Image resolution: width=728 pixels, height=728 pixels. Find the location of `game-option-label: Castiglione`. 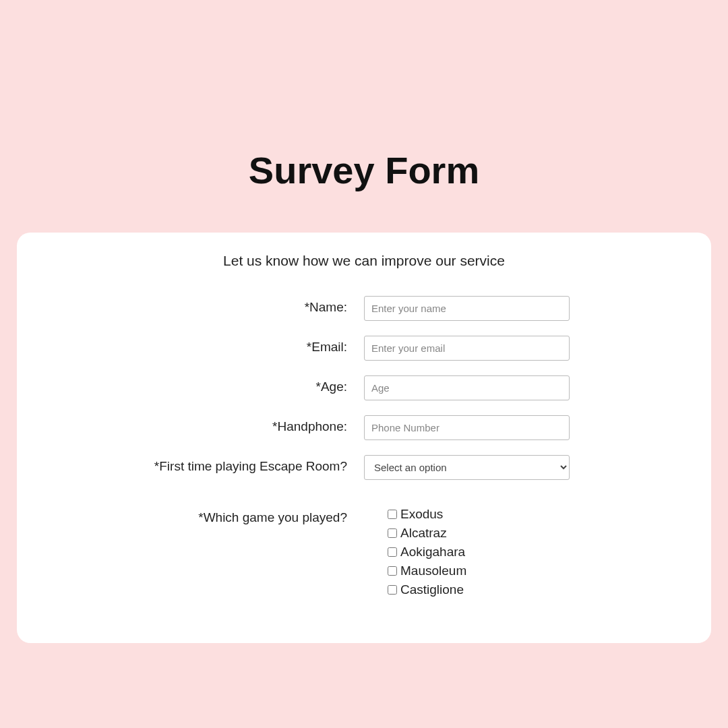

game-option-label: Castiglione is located at coordinates (432, 590).